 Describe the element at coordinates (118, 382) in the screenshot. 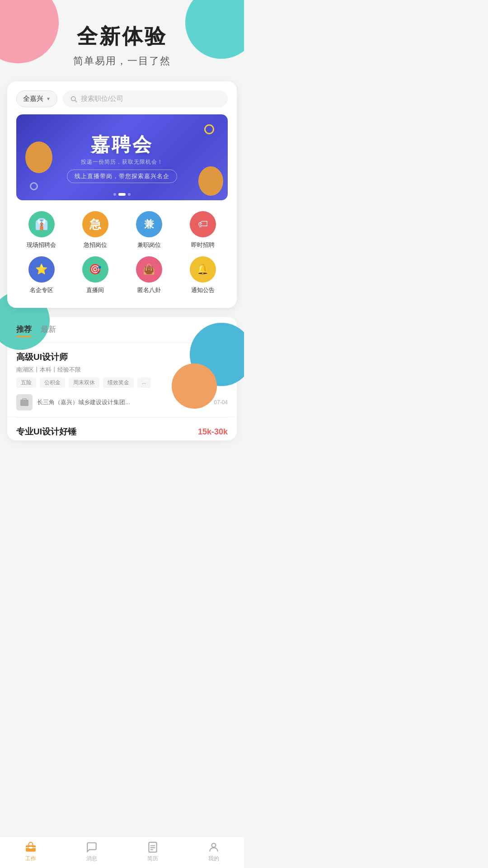

I see `job-tag-1d: 绩效奖金` at that location.